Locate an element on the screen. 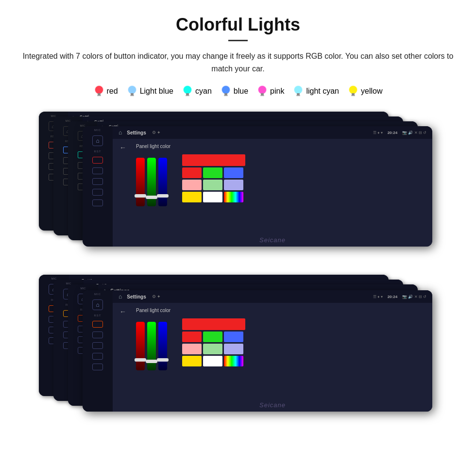 This screenshot has width=476, height=464. device-home-bottom: ⌂ is located at coordinates (98, 305).